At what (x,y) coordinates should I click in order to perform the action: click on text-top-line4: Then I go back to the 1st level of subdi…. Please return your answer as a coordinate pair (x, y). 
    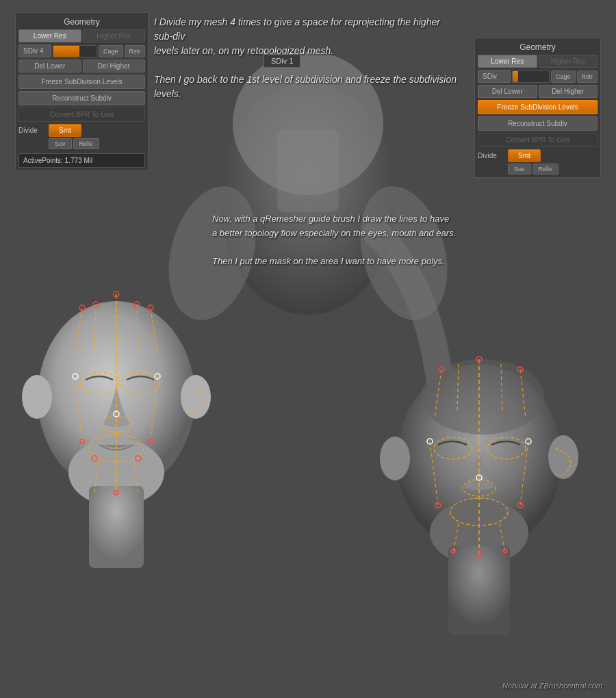
    Looking at the image, I should click on (305, 86).